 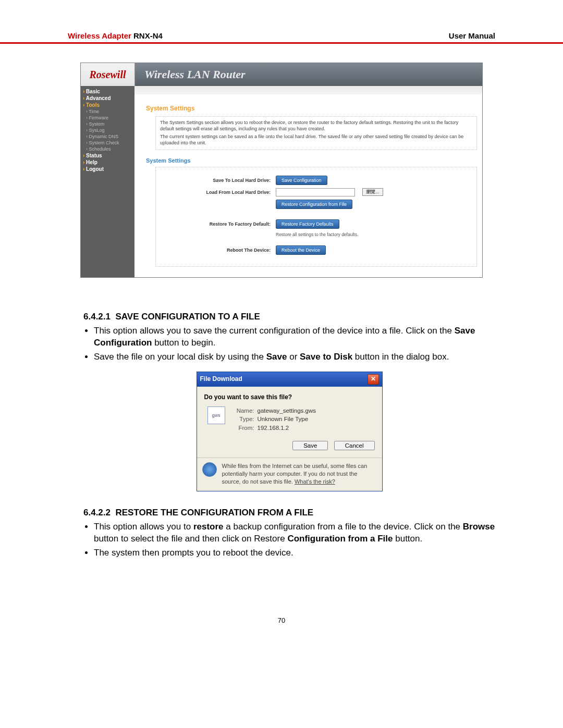 What do you see at coordinates (315, 192) in the screenshot?
I see `load-file-input` at bounding box center [315, 192].